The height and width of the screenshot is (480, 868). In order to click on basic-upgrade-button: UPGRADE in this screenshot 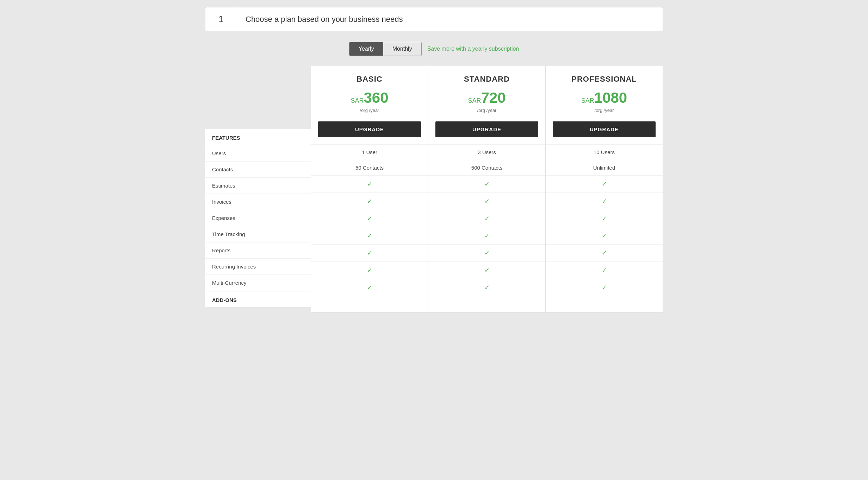, I will do `click(370, 130)`.